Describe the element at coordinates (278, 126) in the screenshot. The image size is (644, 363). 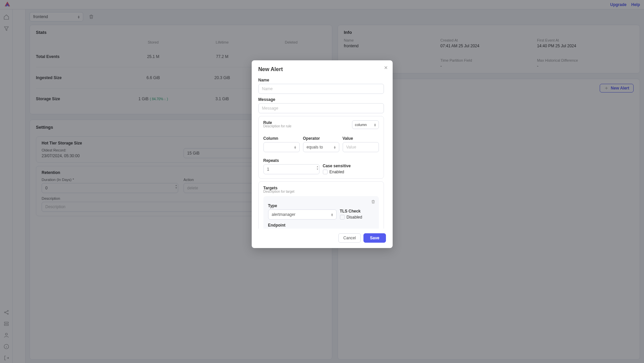
I see `rule-desc: Description for rule` at that location.